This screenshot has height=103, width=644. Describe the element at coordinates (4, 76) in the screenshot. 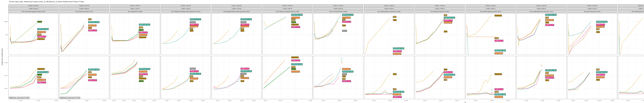

I see `y-tick-label: 1e-02` at that location.